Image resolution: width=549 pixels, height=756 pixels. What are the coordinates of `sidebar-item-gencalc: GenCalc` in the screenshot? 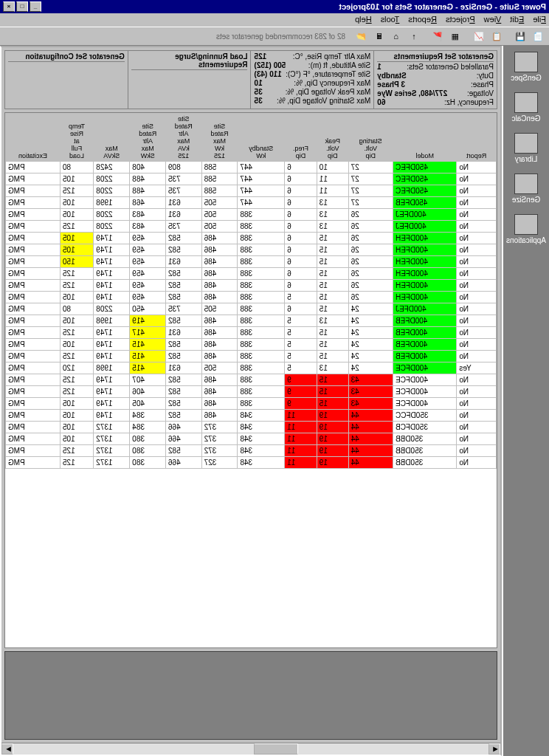 It's located at (526, 109).